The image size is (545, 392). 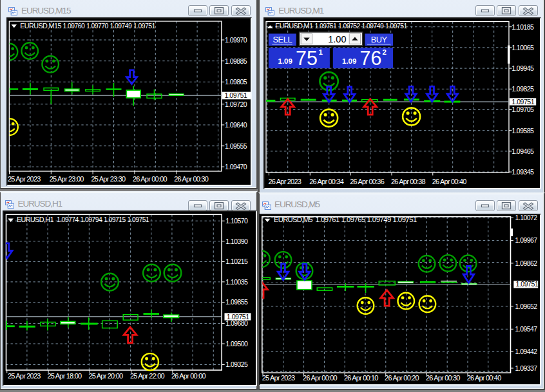 I want to click on svg-text: 1.09752, so click(x=349, y=26).